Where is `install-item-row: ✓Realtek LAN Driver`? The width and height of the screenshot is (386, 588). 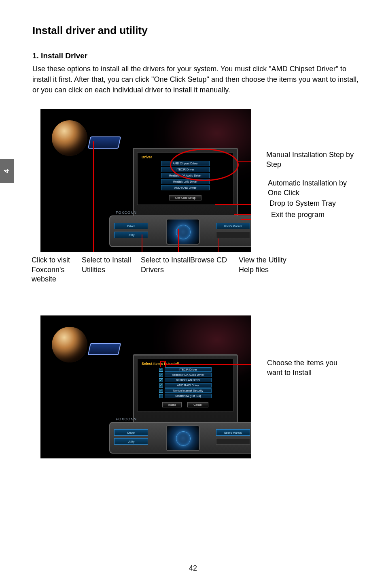
install-item-row: ✓Realtek LAN Driver is located at coordinates (185, 380).